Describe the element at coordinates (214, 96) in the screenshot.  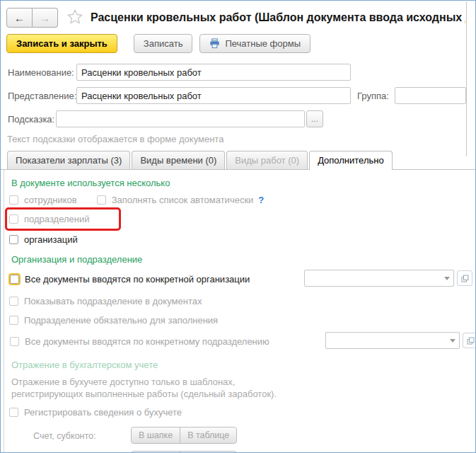
I see `presentation-input` at that location.